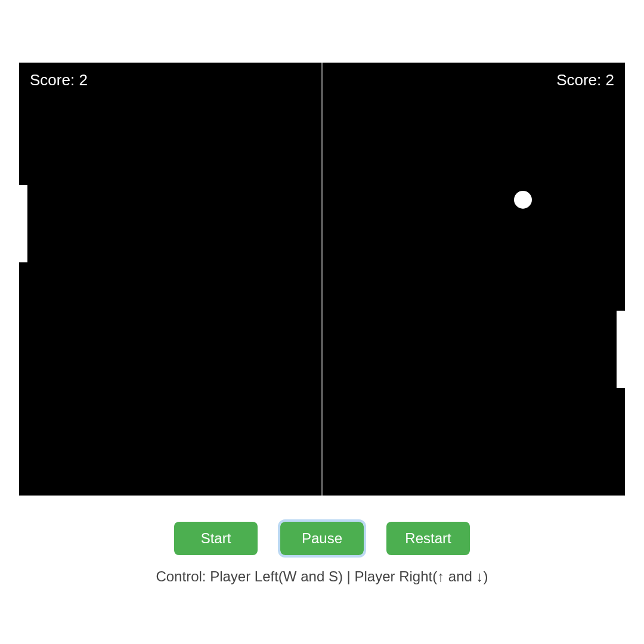  What do you see at coordinates (23, 224) in the screenshot?
I see `paddle-left` at bounding box center [23, 224].